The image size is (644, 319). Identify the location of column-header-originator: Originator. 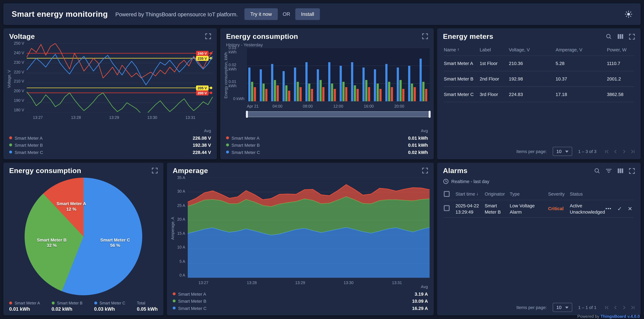
(497, 194).